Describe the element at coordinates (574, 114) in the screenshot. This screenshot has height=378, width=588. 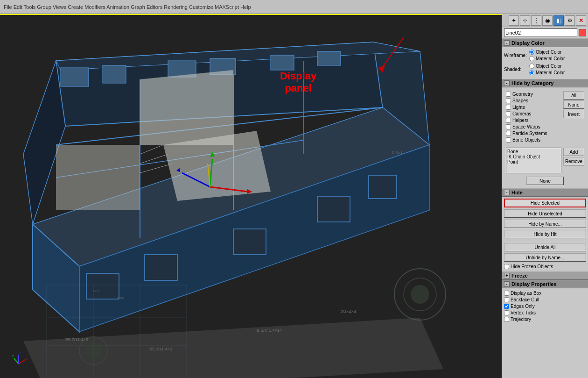
I see `invert-button: Invert` at that location.